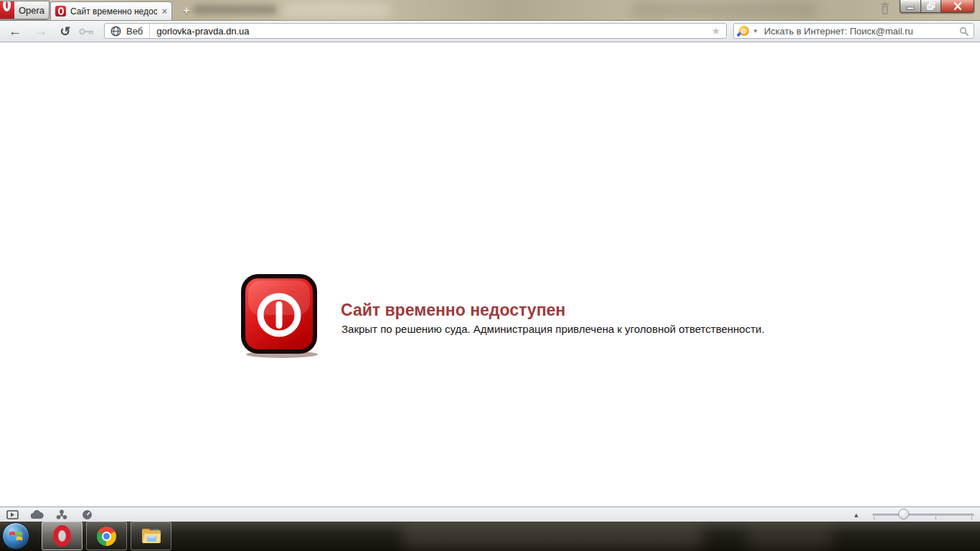 Image resolution: width=980 pixels, height=551 pixels. What do you see at coordinates (62, 515) in the screenshot?
I see `unite-icon` at bounding box center [62, 515].